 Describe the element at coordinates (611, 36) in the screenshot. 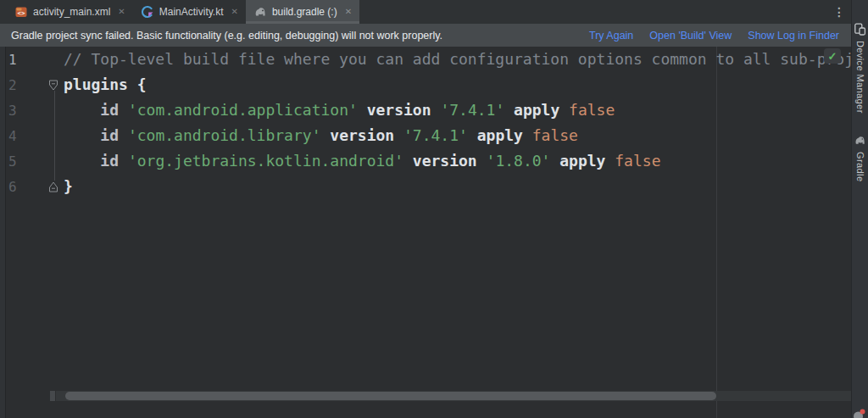

I see `try-again-link: Try Again` at that location.